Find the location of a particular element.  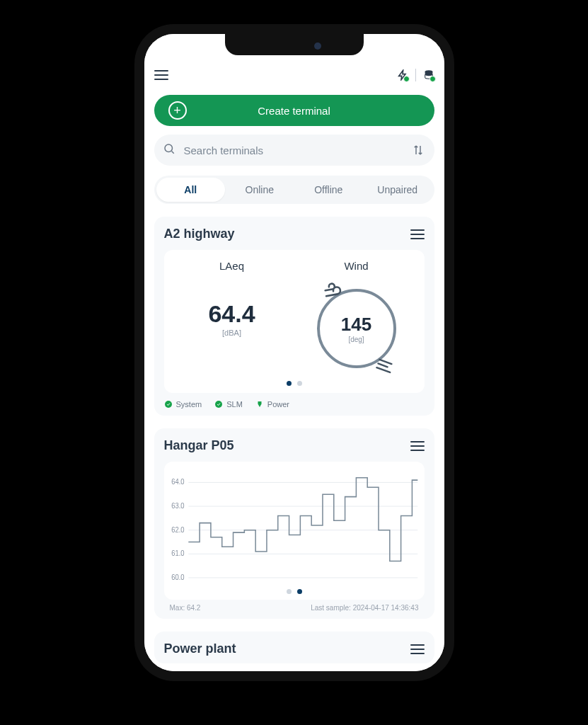

connection-status-icon is located at coordinates (403, 75).